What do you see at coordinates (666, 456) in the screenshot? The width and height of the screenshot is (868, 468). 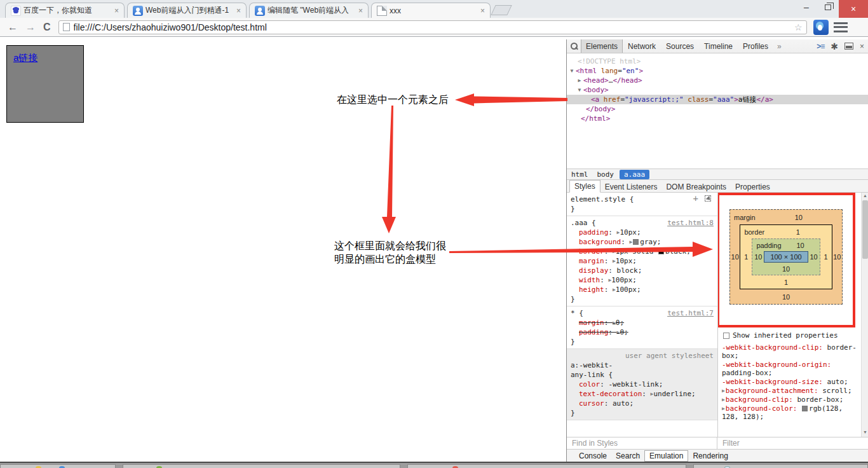 I see `tab-emulation: Emulation` at bounding box center [666, 456].